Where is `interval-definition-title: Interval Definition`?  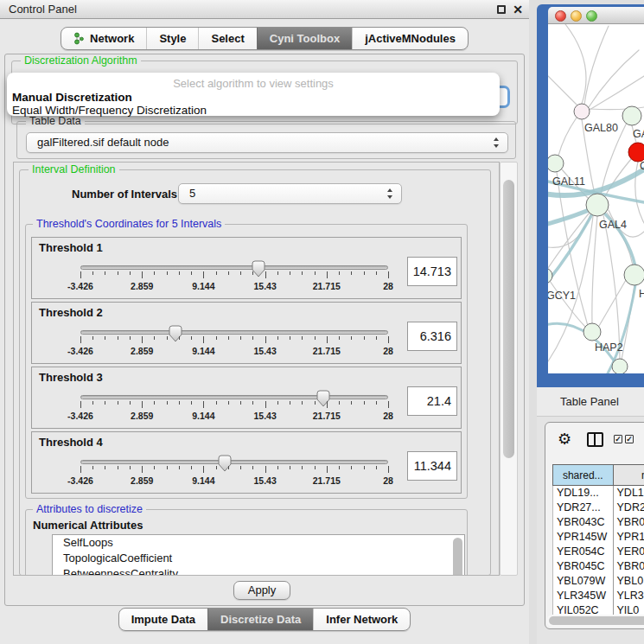
interval-definition-title: Interval Definition is located at coordinates (74, 169).